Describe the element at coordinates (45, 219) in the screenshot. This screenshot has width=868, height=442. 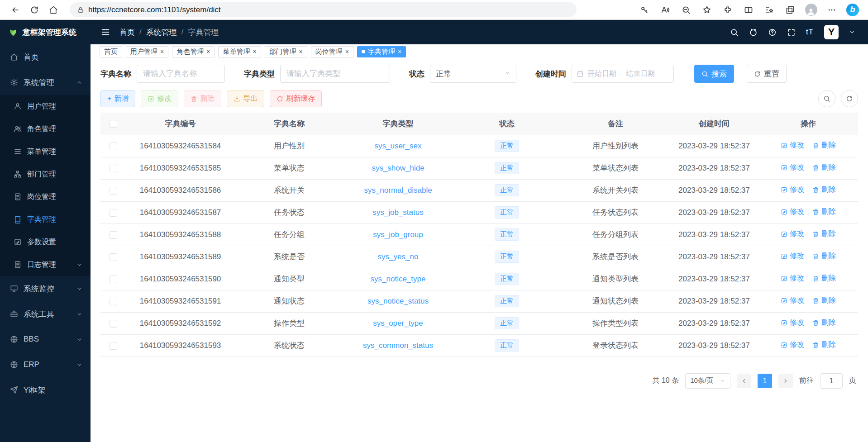
I see `sidebar-item-dictionary: 字典管理` at that location.